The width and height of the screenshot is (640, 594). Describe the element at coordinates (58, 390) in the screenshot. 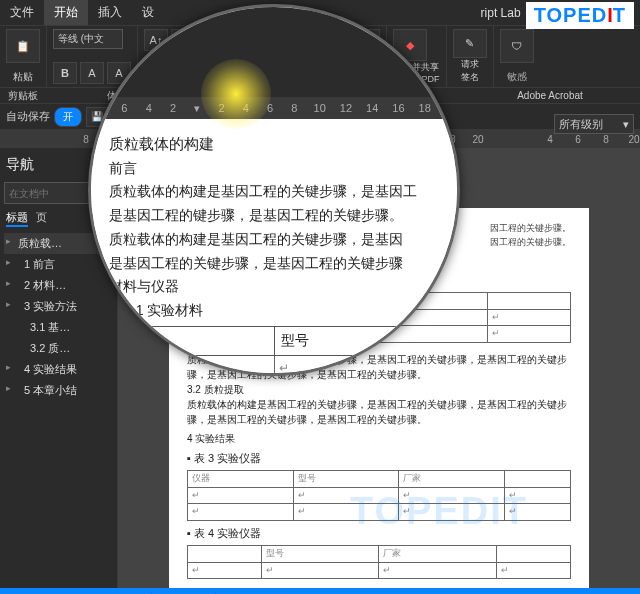

I see `nav-tree-item: 5 本章小结` at that location.